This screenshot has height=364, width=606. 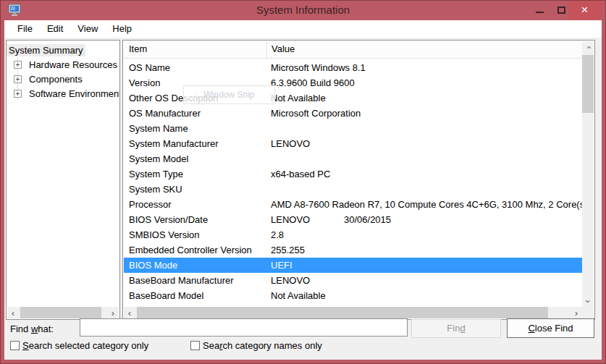 I want to click on search-selected-category-label: Search selected category only, so click(x=85, y=346).